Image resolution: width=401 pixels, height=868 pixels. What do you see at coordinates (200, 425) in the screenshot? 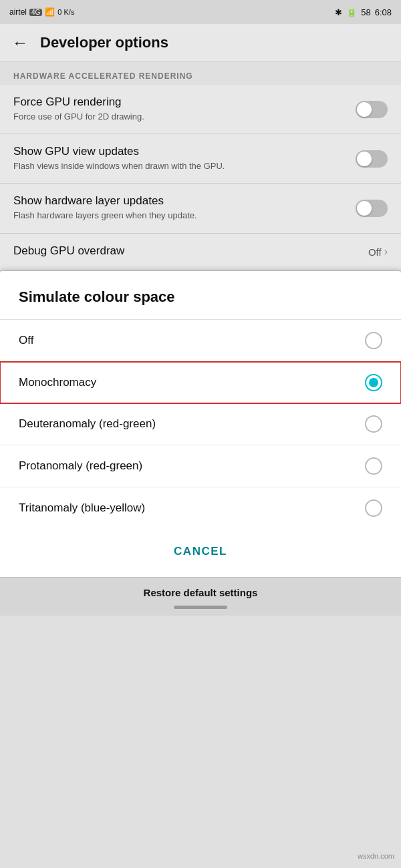
I see `radio-option-deuteranomaly: Deuteranomaly (red-green)` at bounding box center [200, 425].